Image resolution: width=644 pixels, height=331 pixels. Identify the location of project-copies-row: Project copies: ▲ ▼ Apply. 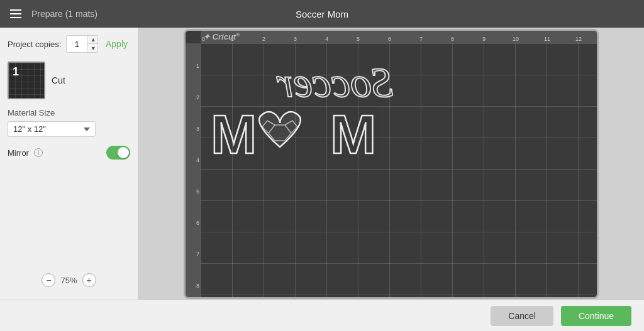
(69, 44).